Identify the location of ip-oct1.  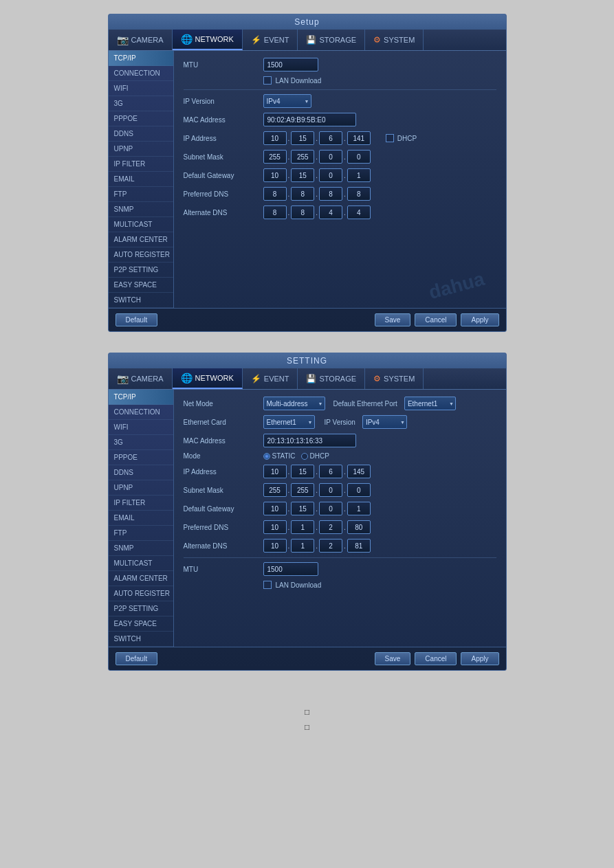
(275, 138).